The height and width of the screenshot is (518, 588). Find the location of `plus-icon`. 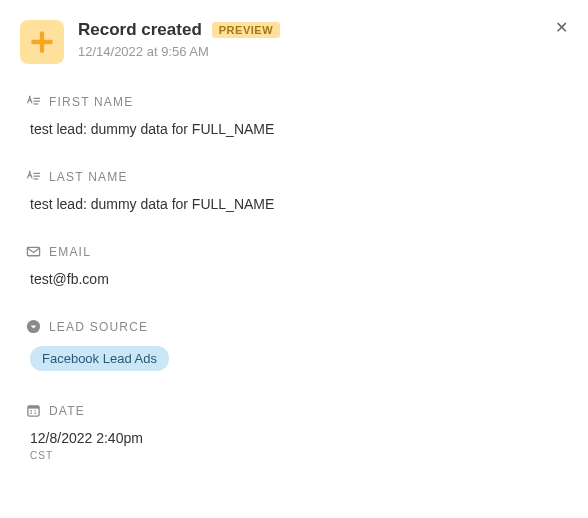

plus-icon is located at coordinates (42, 42).